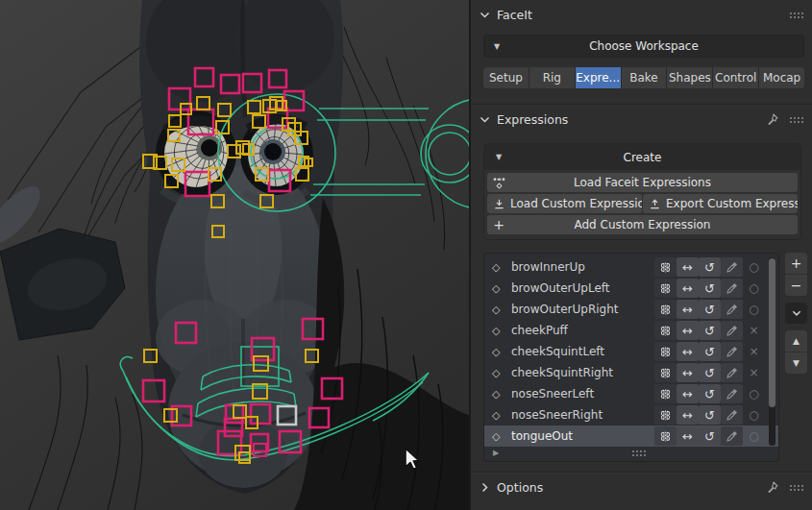 The width and height of the screenshot is (812, 510). Describe the element at coordinates (631, 373) in the screenshot. I see `expression-row-cheekSquintRight: ◇cheekSquintRight↔↺×` at that location.